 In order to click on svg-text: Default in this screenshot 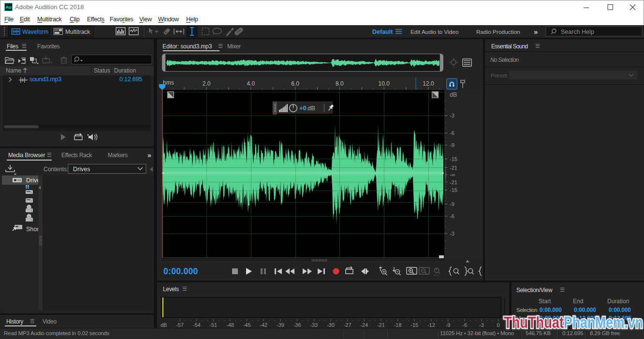, I will do `click(383, 32)`.